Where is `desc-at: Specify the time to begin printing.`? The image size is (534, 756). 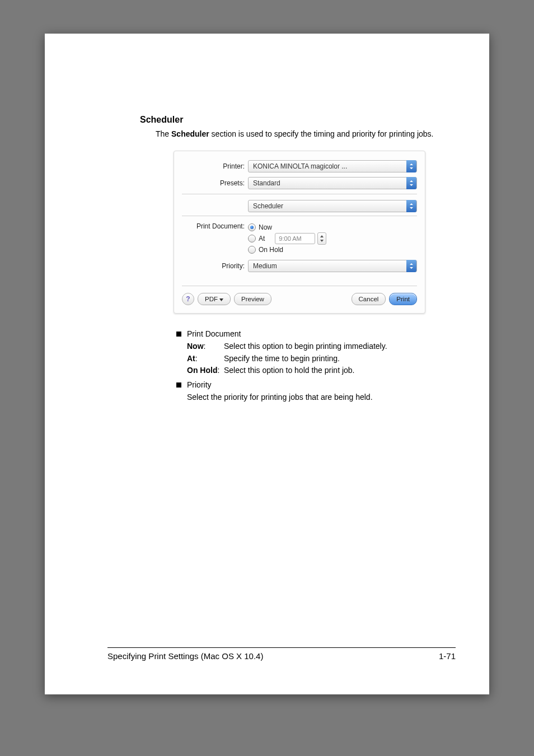 desc-at: Specify the time to begin printing. is located at coordinates (282, 359).